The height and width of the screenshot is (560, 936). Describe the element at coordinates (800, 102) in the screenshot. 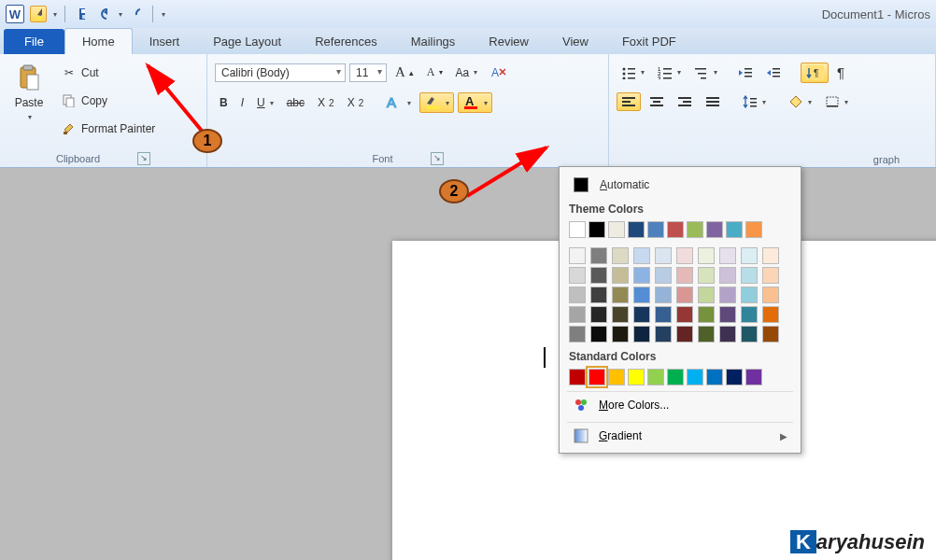

I see `shading-button: ▾` at that location.